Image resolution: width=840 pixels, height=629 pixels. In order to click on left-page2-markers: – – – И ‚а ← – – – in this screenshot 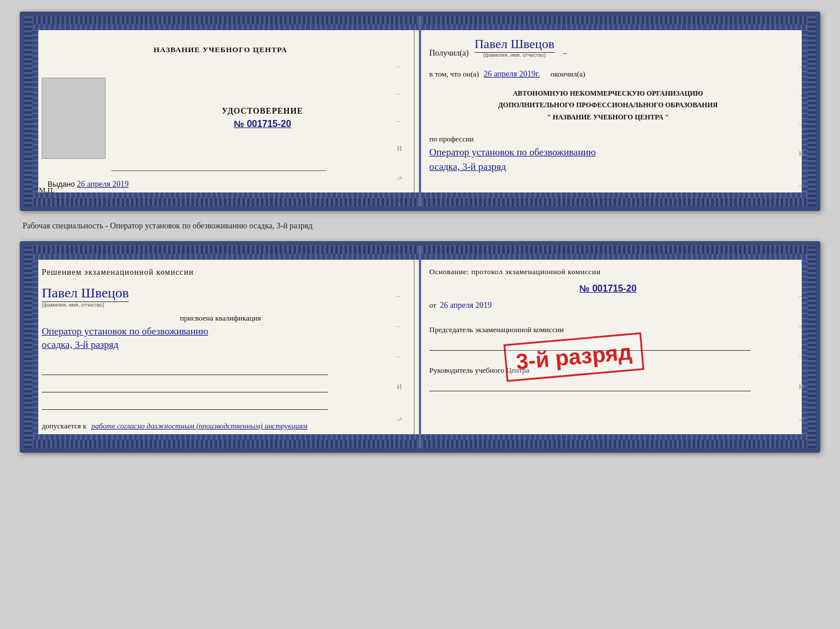, I will do `click(400, 372)`.